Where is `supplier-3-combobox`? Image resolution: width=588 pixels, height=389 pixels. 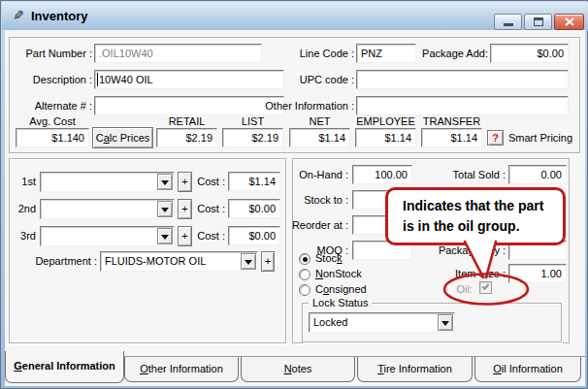
supplier-3-combobox is located at coordinates (107, 237).